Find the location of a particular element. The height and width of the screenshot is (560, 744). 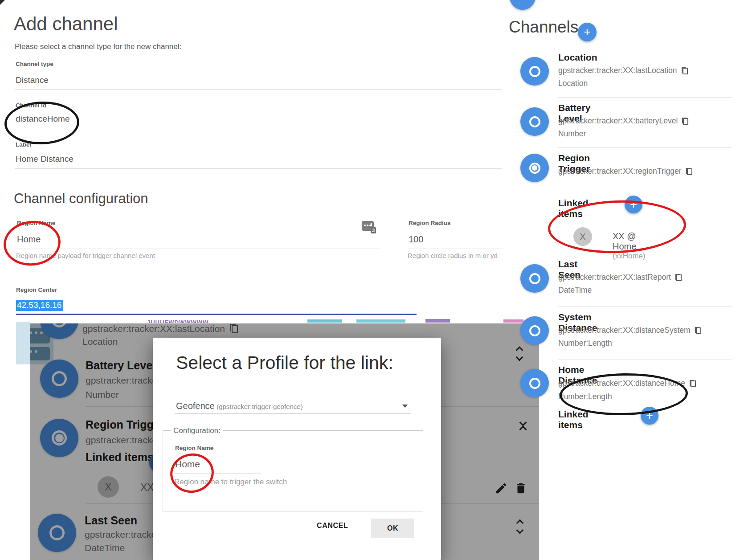

region-center-selected-text: 42.53,16.16 is located at coordinates (40, 306).